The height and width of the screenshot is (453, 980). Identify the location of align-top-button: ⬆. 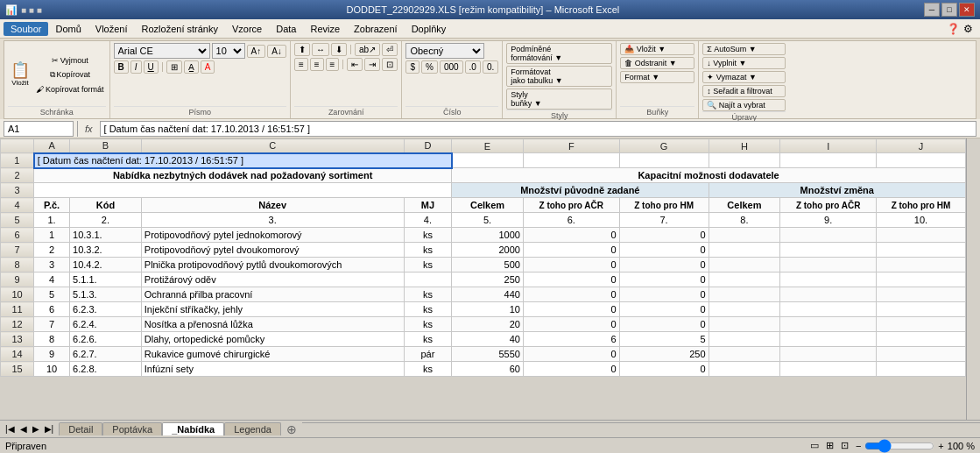
(302, 49).